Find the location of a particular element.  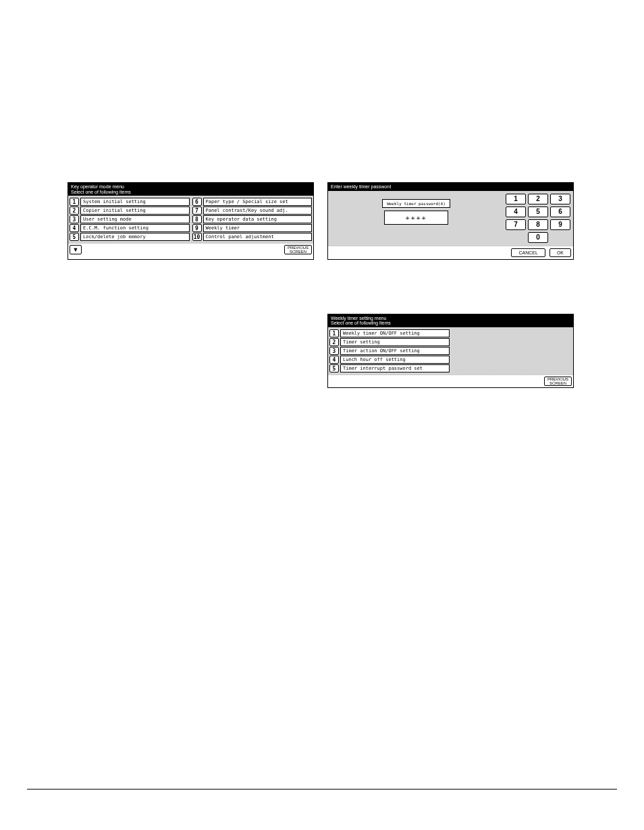

menu-label: Panel contrast/Key sound adj. is located at coordinates (258, 211).